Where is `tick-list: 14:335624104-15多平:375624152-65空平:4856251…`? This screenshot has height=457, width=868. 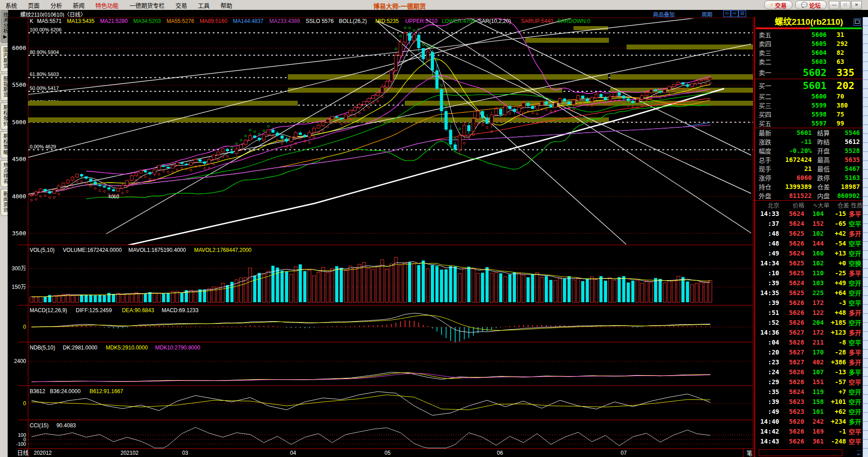 tick-list: 14:335624104-15多平:375624152-65空平:4856251… is located at coordinates (809, 327).